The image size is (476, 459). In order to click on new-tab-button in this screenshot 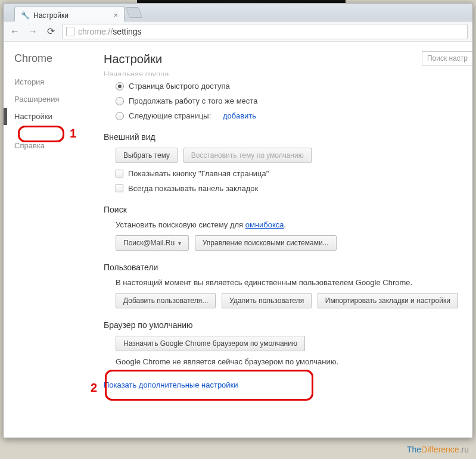, I will do `click(135, 13)`.